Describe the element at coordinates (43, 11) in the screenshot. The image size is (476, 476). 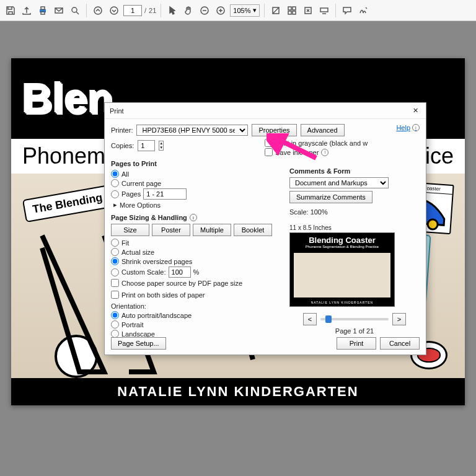
I see `print-icon` at that location.